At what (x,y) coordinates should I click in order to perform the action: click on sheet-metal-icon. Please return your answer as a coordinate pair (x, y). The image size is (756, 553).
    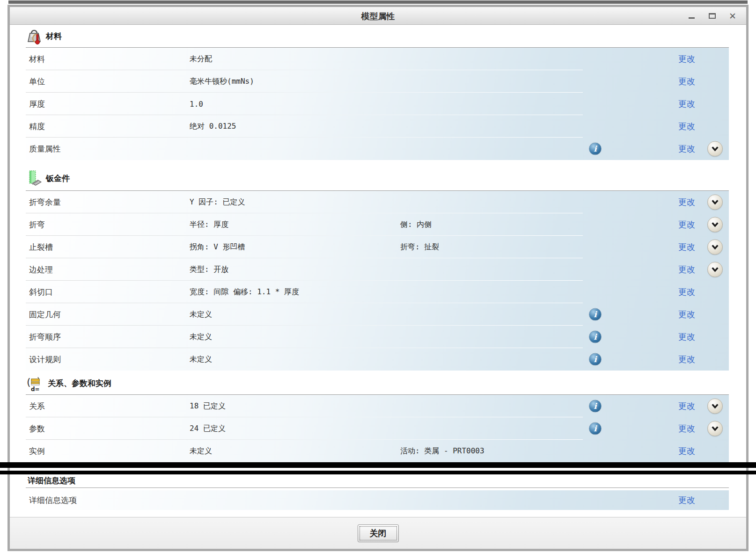
    Looking at the image, I should click on (34, 179).